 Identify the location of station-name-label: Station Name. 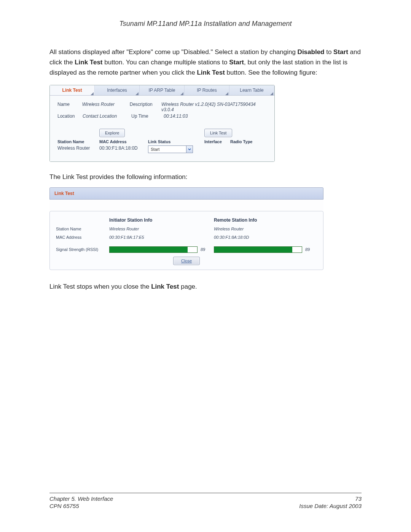
(83, 229).